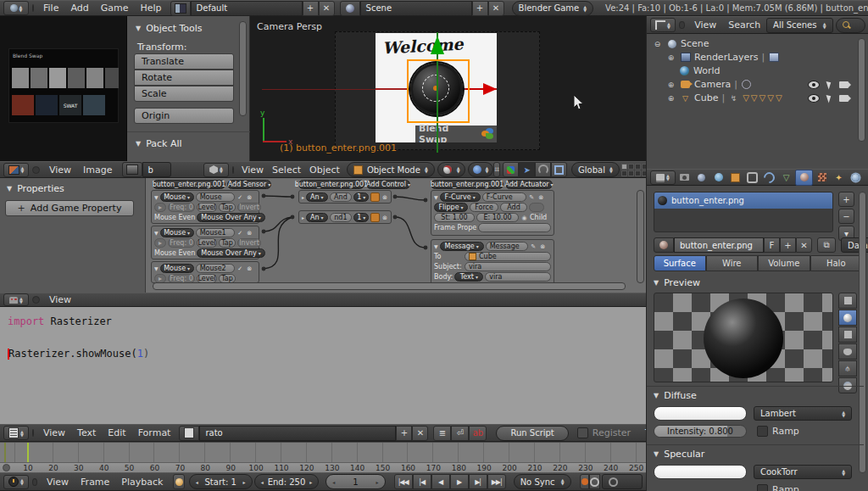 The width and height of the screenshot is (868, 491). I want to click on visibility-eye-icon, so click(814, 85).